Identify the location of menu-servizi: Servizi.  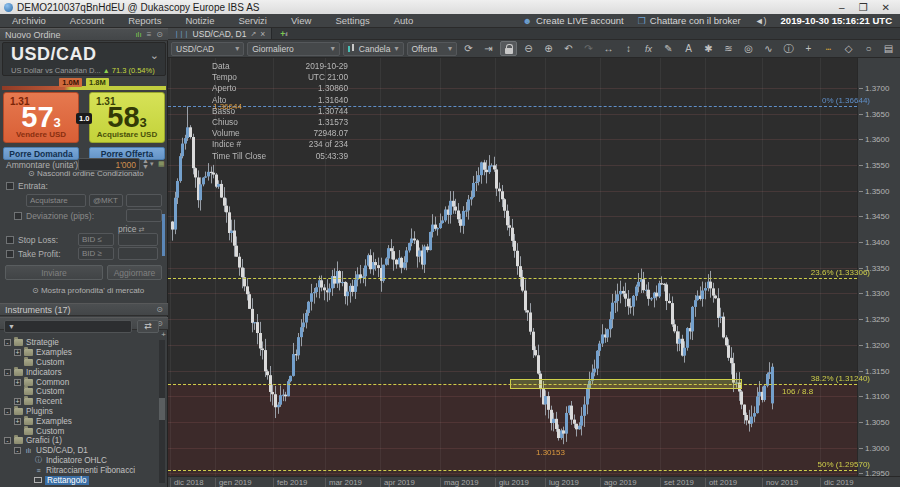
(252, 20).